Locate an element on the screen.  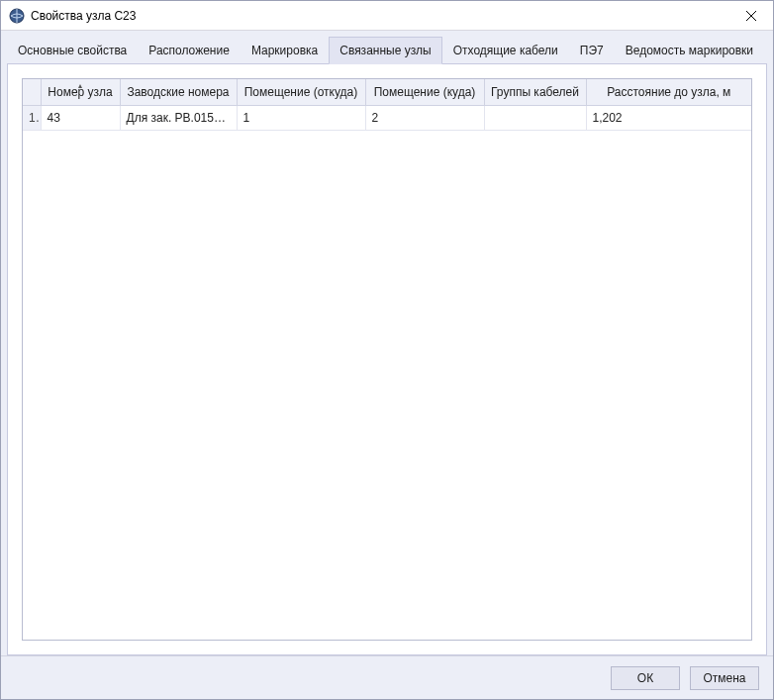
app-icon is located at coordinates (17, 16).